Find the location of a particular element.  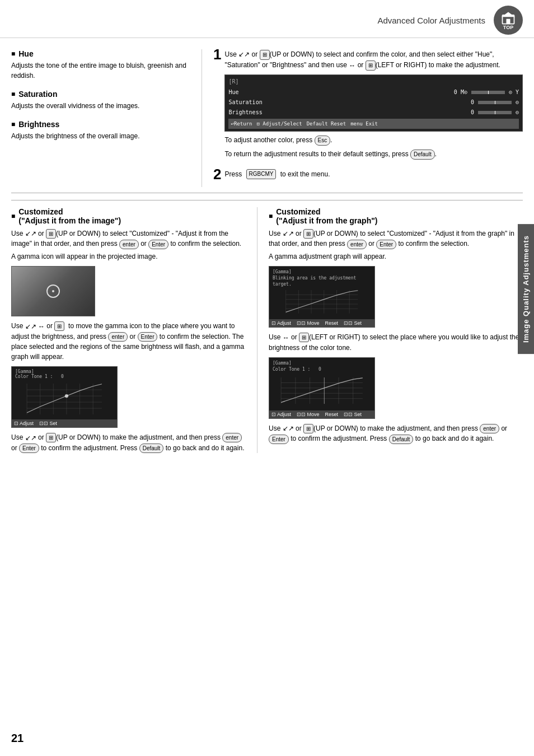

ci-enter1: enter is located at coordinates (129, 244).